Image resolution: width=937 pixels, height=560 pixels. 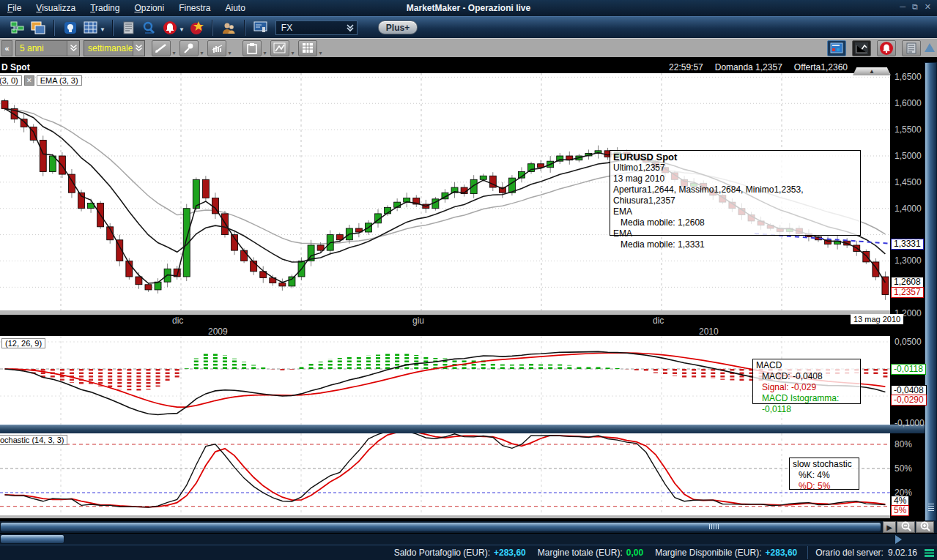 What do you see at coordinates (217, 48) in the screenshot?
I see `hand-tool-icon` at bounding box center [217, 48].